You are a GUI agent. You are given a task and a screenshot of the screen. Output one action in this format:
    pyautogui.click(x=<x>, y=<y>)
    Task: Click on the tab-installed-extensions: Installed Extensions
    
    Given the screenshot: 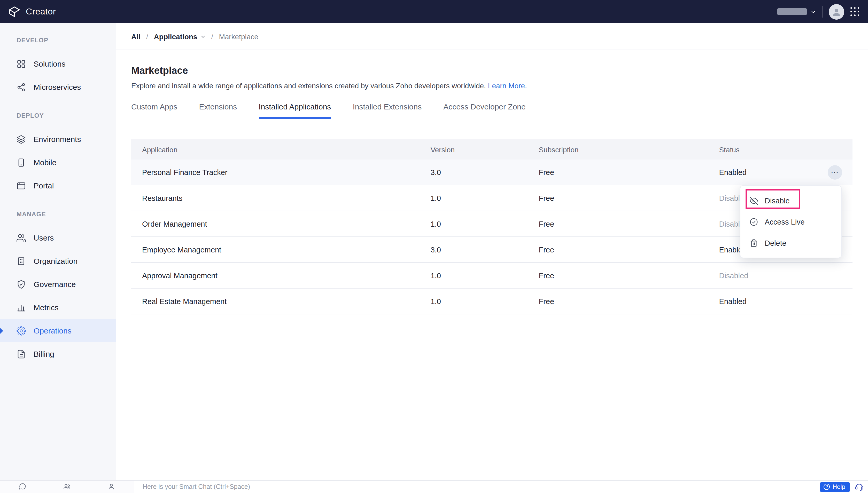 What is the action you would take?
    pyautogui.click(x=387, y=110)
    